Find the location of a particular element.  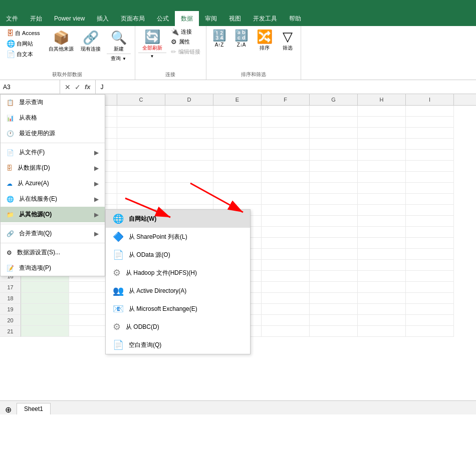

cell-I11 is located at coordinates (430, 221).